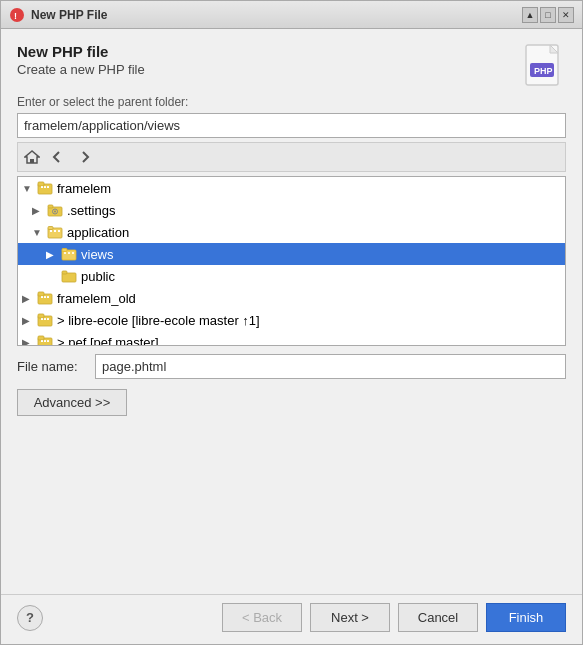  I want to click on folder-icon-settings, so click(55, 210).